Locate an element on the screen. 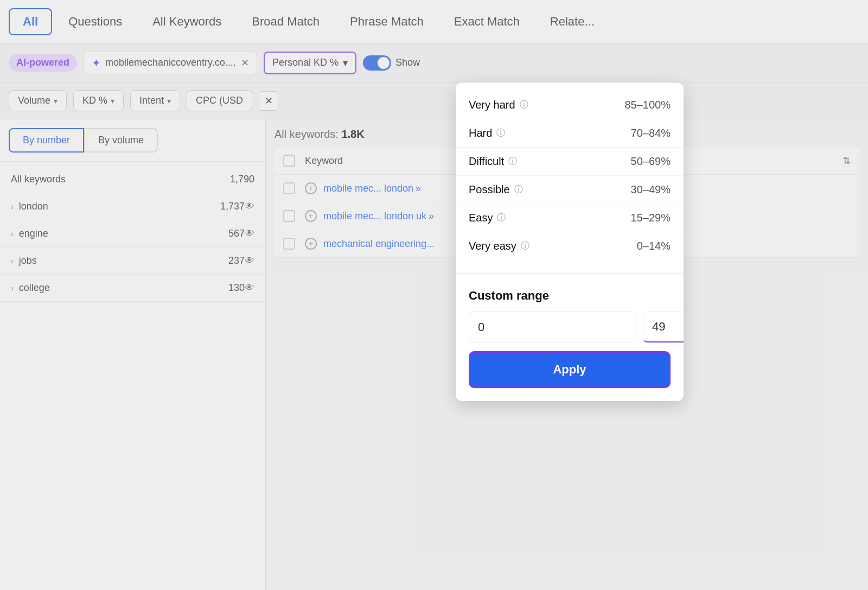  kd-hard-item: Hard ⓘ 70–84% is located at coordinates (570, 134).